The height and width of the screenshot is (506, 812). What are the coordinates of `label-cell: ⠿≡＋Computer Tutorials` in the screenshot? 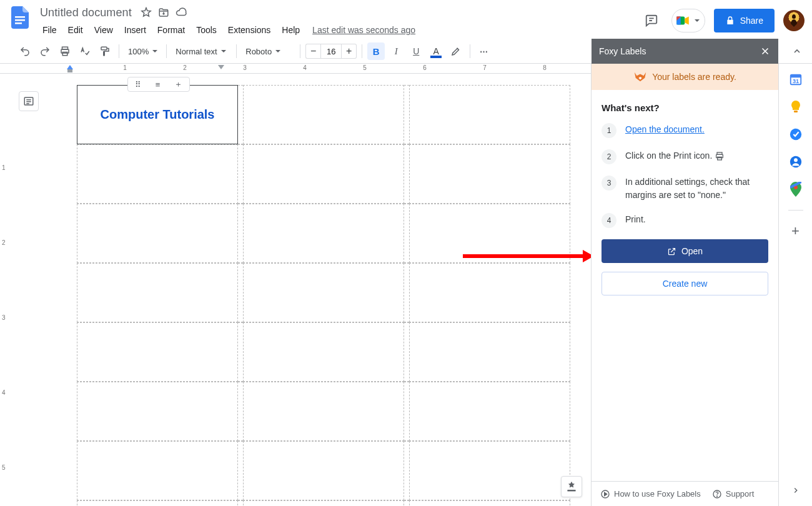 It's located at (157, 115).